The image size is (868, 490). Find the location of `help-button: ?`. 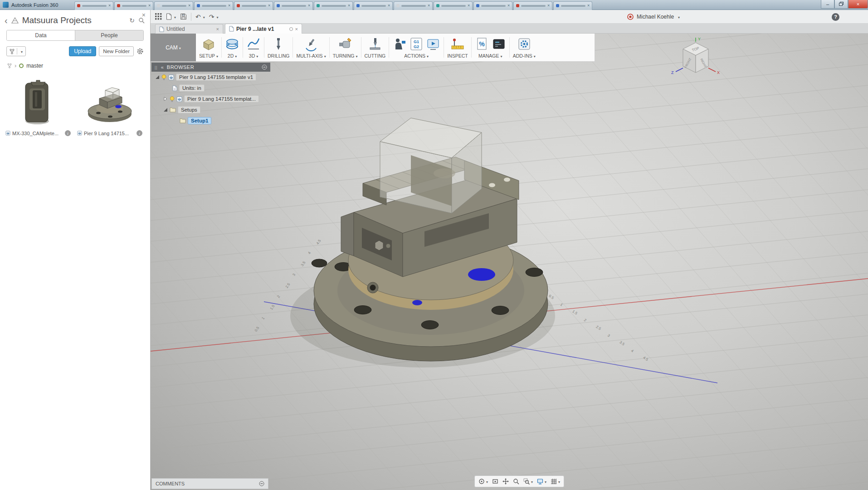

help-button: ? is located at coordinates (835, 17).